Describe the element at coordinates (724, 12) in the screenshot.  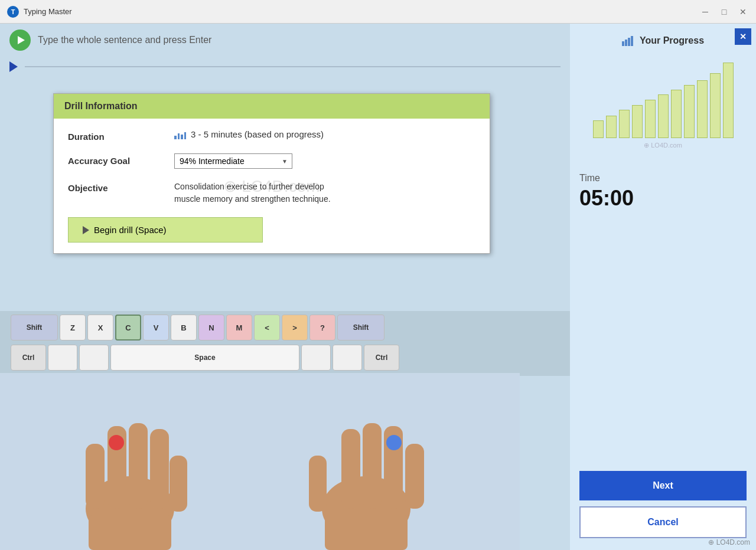
I see `window-controls: ─ □ ✕` at that location.